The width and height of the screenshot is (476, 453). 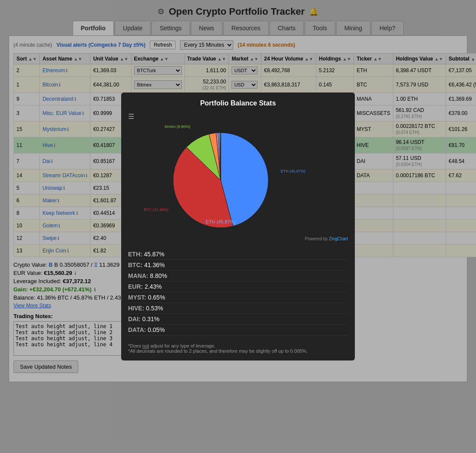 I want to click on stat-label: ETH:, so click(x=135, y=254).